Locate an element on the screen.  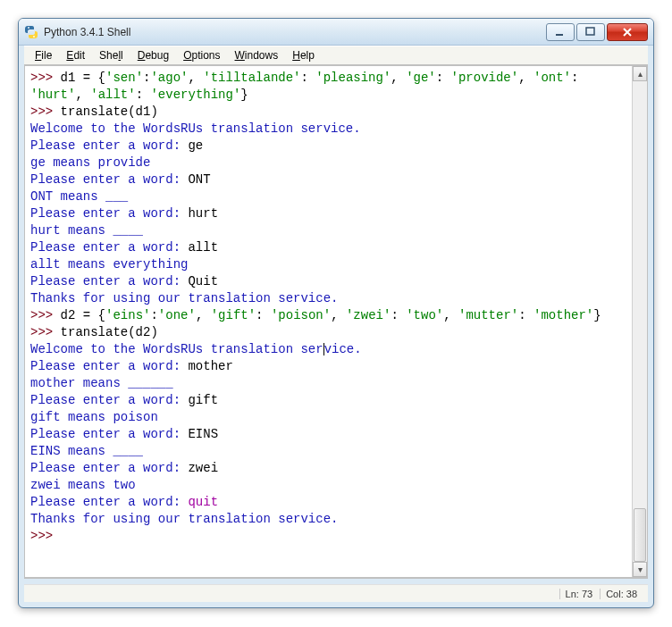
menu-edit: Edit is located at coordinates (75, 55).